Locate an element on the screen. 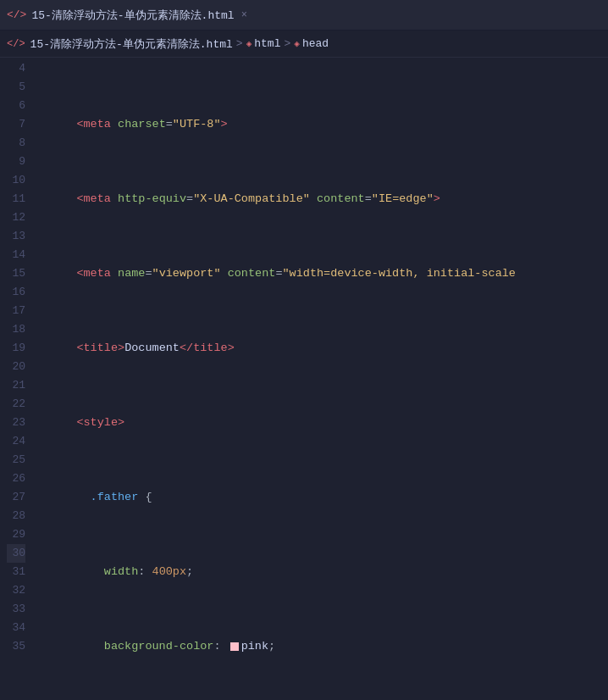  line-num-18: 18 is located at coordinates (16, 330).